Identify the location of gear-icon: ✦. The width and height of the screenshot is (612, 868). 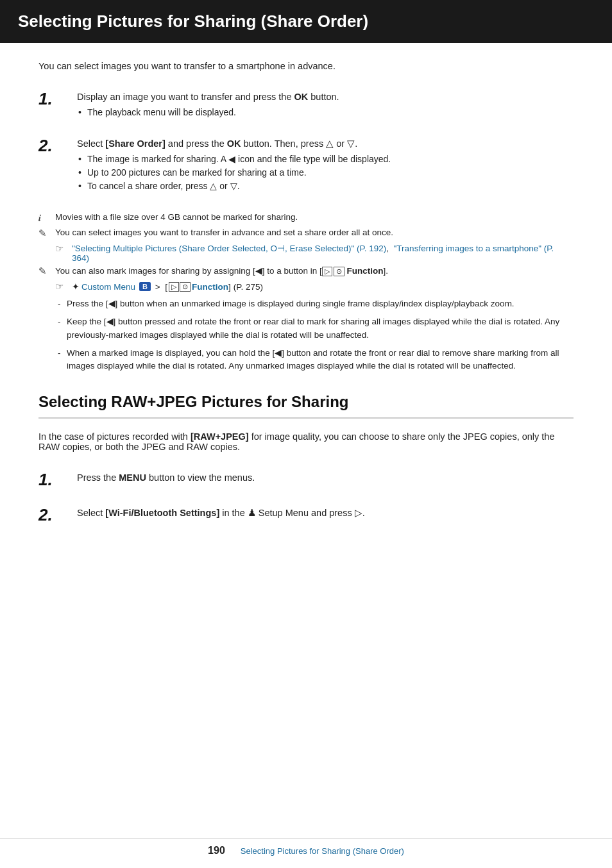
(76, 287).